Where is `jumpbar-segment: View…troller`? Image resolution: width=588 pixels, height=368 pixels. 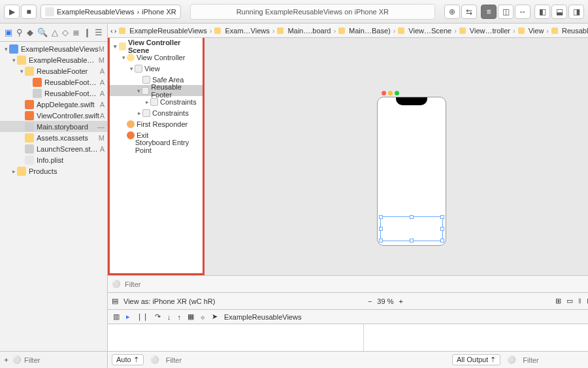 jumpbar-segment: View…troller is located at coordinates (485, 31).